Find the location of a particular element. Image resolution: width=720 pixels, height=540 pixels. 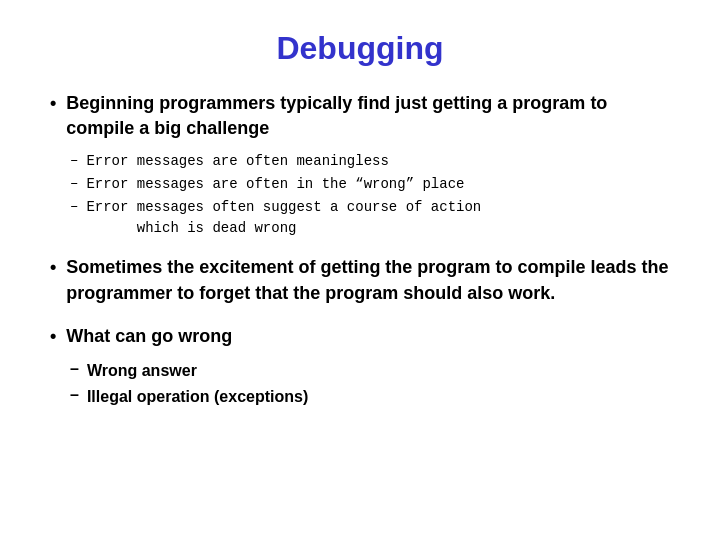

sub-dash-3a: – is located at coordinates (74, 369).